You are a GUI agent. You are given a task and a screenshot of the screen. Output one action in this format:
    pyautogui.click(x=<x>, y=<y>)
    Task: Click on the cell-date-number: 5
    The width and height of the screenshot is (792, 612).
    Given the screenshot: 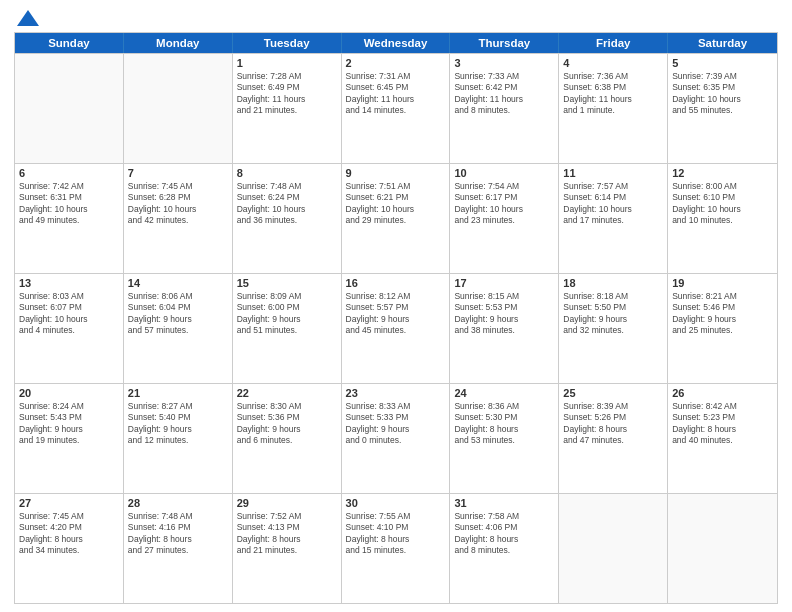 What is the action you would take?
    pyautogui.click(x=722, y=63)
    